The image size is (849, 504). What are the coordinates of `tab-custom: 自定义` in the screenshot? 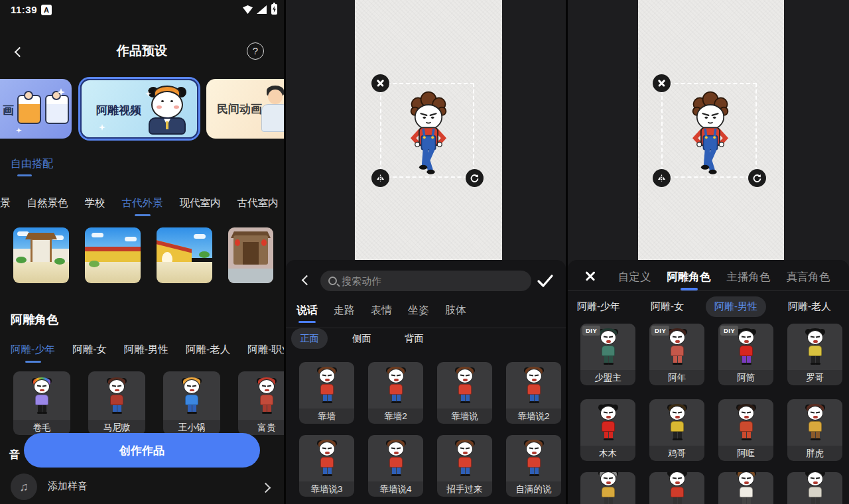 It's located at (635, 277).